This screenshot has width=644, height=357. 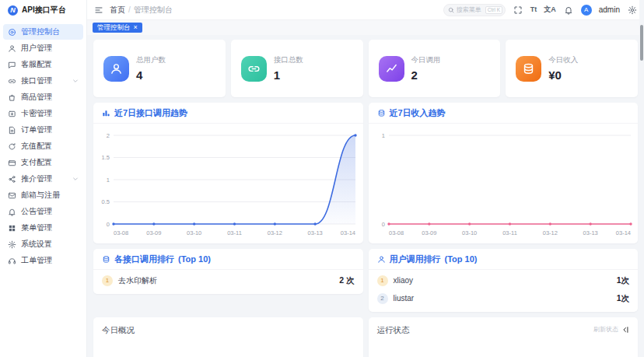 I want to click on recharge-icon, so click(x=12, y=146).